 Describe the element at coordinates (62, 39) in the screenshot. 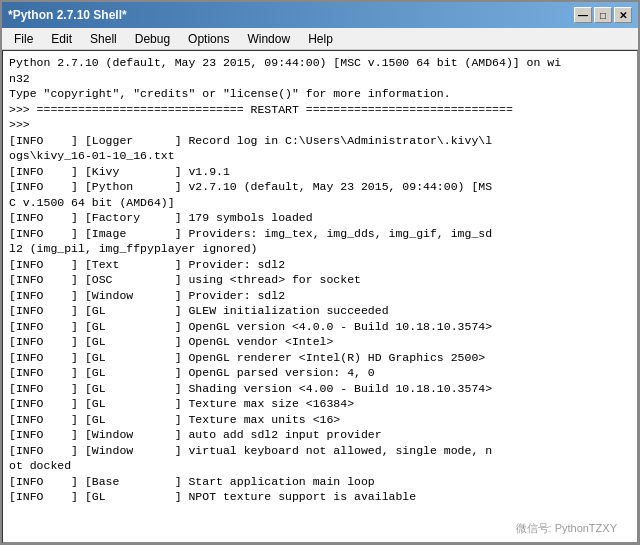

I see `menu-edit: Edit` at that location.